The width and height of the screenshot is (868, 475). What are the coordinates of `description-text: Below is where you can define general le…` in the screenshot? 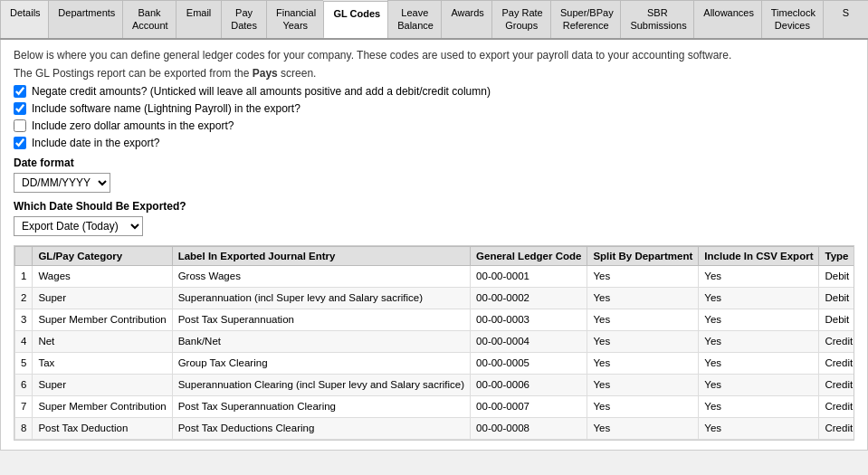 It's located at (434, 55).